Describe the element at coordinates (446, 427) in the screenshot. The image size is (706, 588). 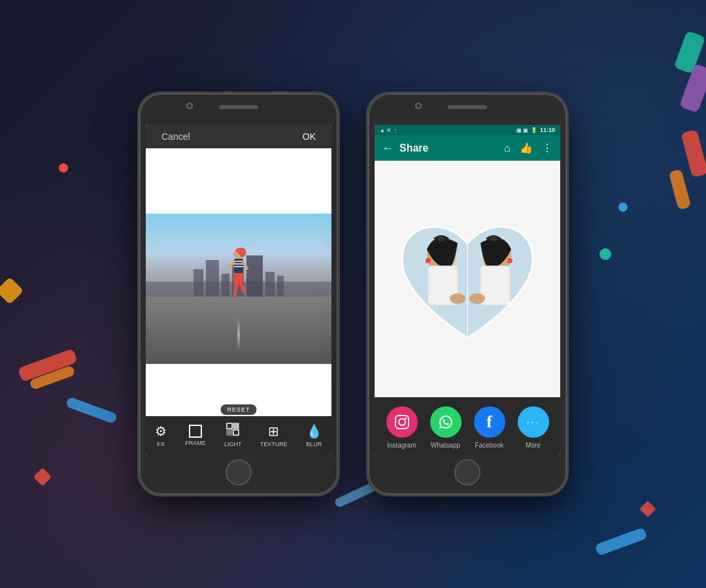
I see `share-whatsapp: Whatsapp` at that location.